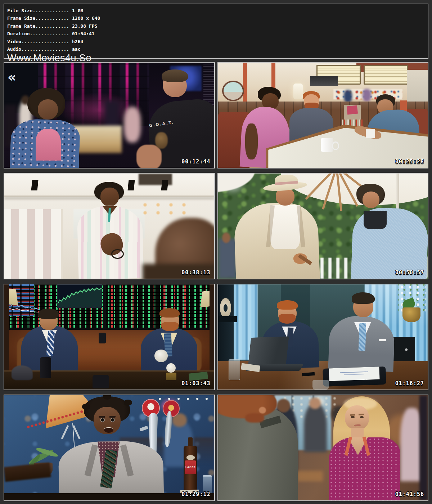 The image size is (432, 504). What do you see at coordinates (170, 313) in the screenshot?
I see `man-right-red-hair` at bounding box center [170, 313].